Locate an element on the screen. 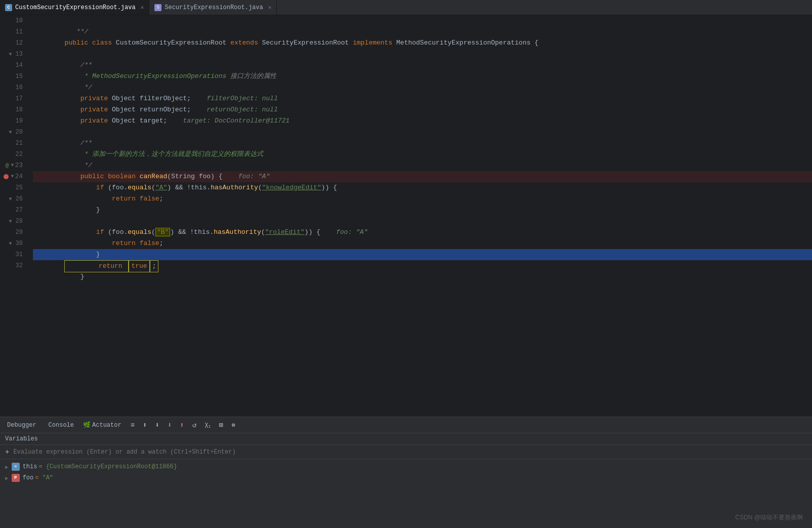 The height and width of the screenshot is (528, 812). code-line-21: * 添加一个新的方法，这个方法就是我们自定义的权限表达式 is located at coordinates (422, 143).